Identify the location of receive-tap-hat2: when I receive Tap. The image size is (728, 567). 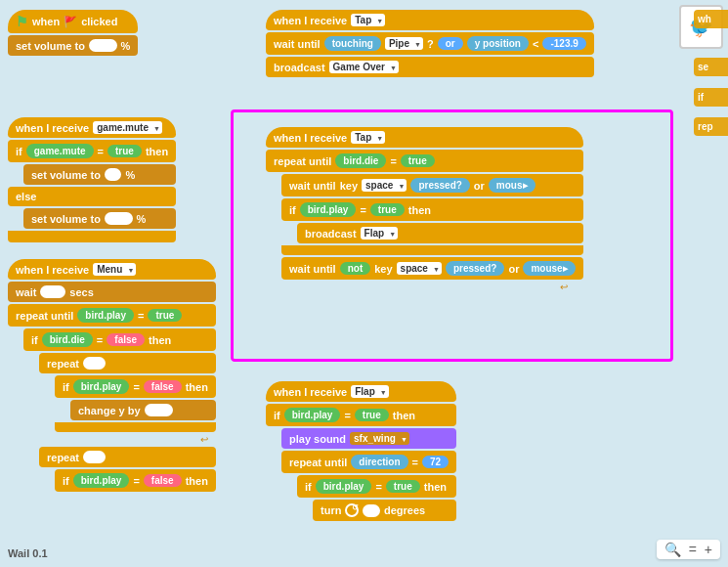
(424, 137).